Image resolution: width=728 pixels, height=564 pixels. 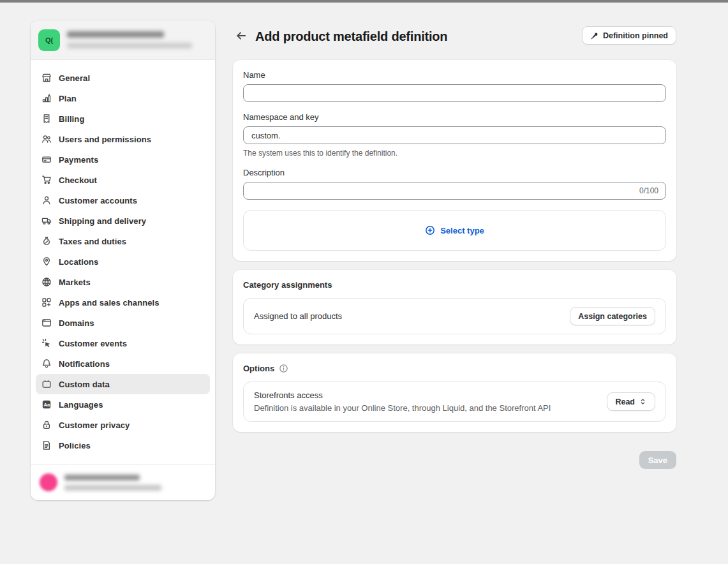 What do you see at coordinates (454, 86) in the screenshot?
I see `name-field-group: Name` at bounding box center [454, 86].